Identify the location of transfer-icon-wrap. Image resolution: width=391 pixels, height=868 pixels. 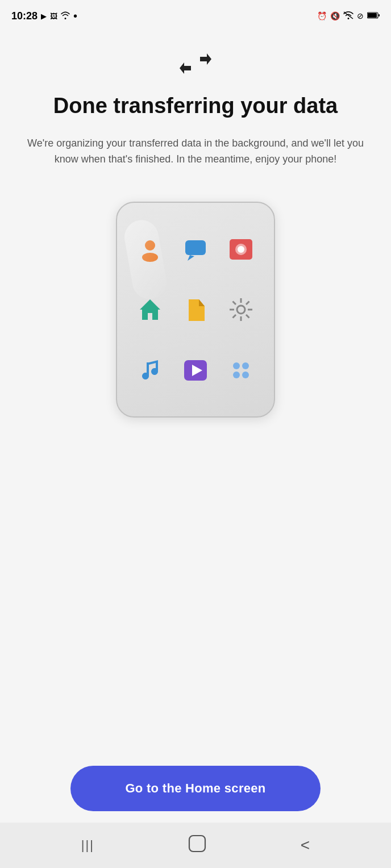
(196, 65).